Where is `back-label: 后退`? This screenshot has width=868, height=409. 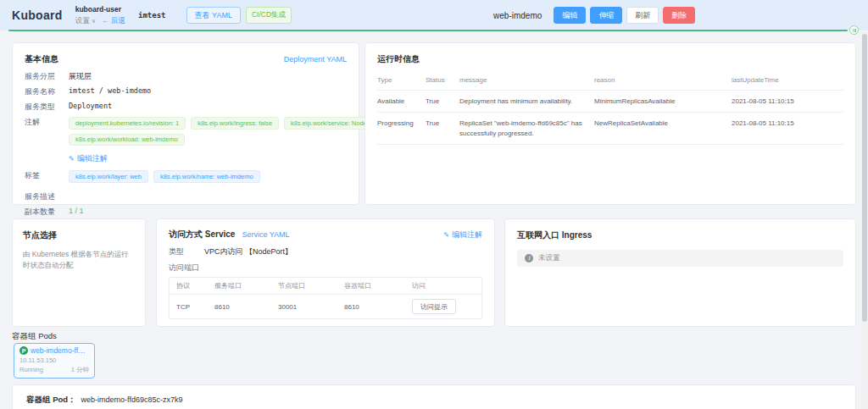
back-label: 后退 is located at coordinates (119, 20).